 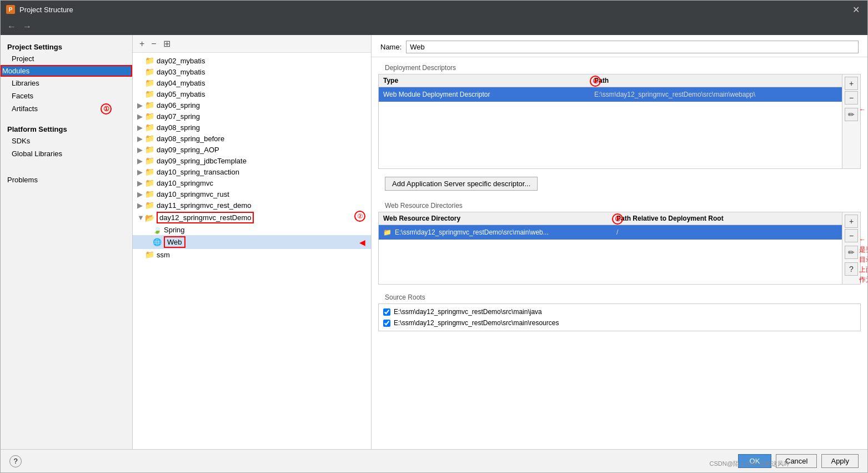 I want to click on forward-button: →, so click(x=27, y=27).